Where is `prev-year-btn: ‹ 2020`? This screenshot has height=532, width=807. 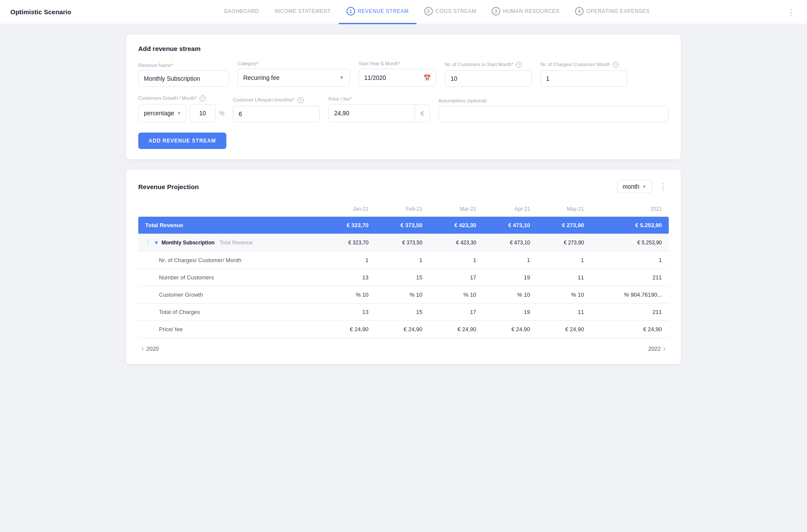
prev-year-btn: ‹ 2020 is located at coordinates (150, 348).